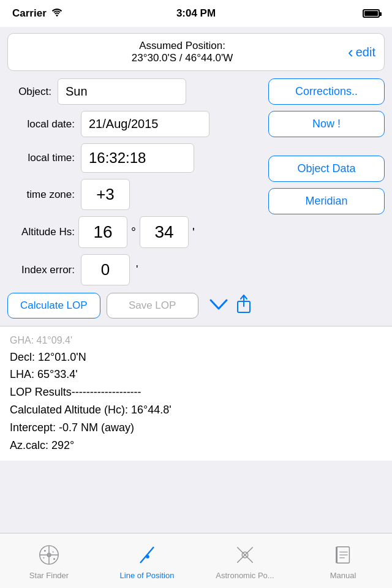 Image resolution: width=392 pixels, height=588 pixels. What do you see at coordinates (137, 158) in the screenshot?
I see `time-input` at bounding box center [137, 158].